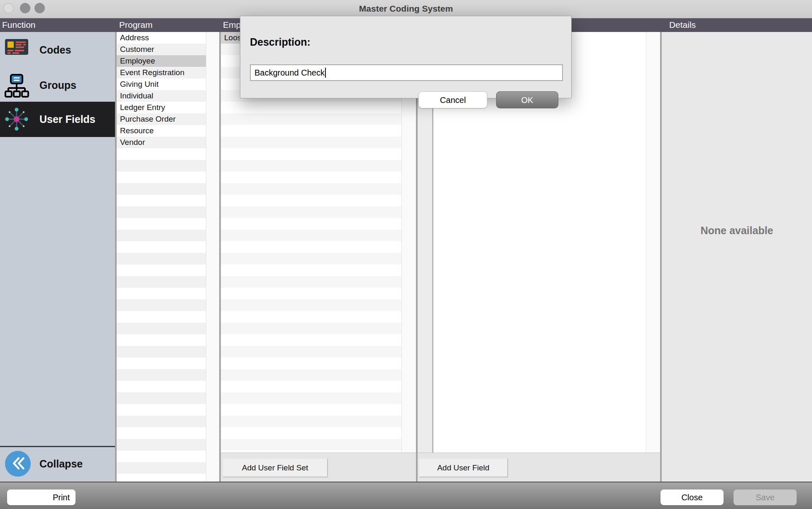  Describe the element at coordinates (17, 119) in the screenshot. I see `hub-network-icon` at that location.